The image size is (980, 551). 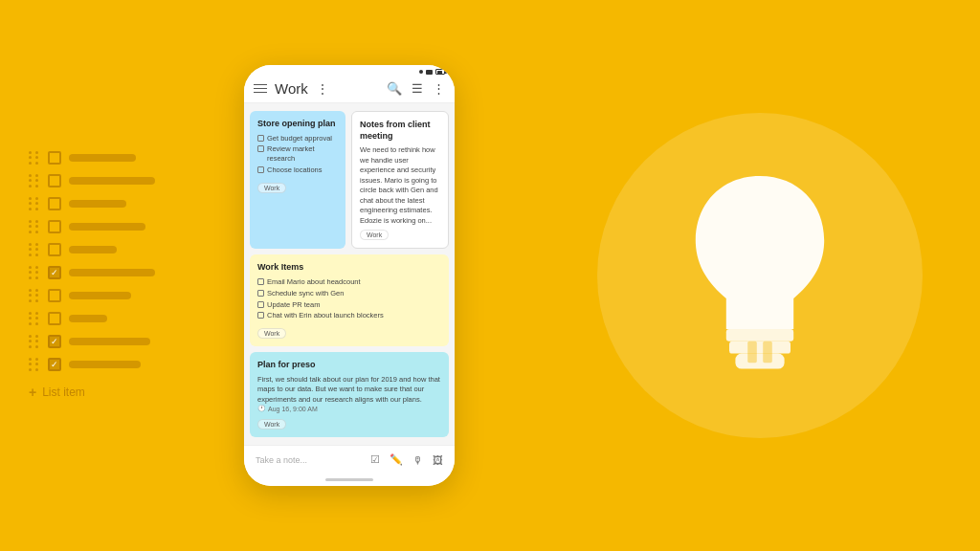 What do you see at coordinates (438, 460) in the screenshot?
I see `image-icon: 🖼` at bounding box center [438, 460].